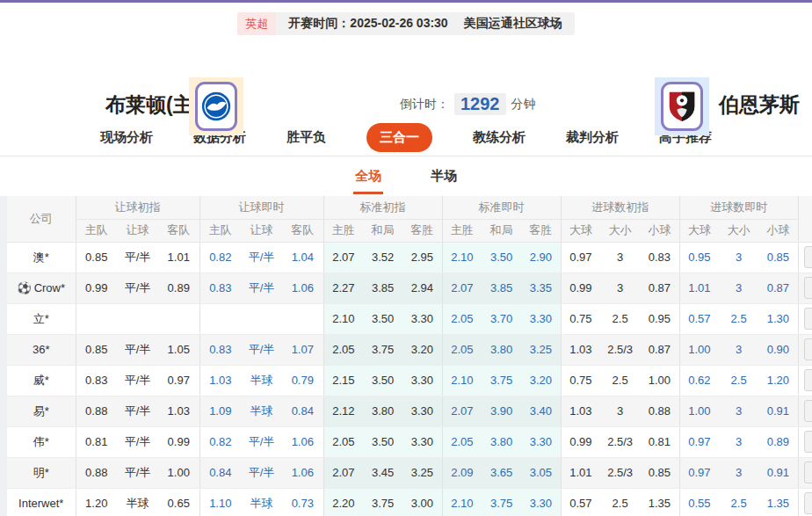 The height and width of the screenshot is (516, 812). What do you see at coordinates (179, 288) in the screenshot?
I see `handicap-initial-away: 0.89` at bounding box center [179, 288].